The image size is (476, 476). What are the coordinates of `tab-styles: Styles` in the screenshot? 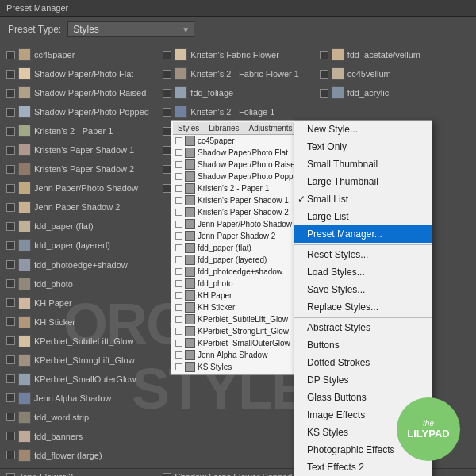 It's located at (189, 129).